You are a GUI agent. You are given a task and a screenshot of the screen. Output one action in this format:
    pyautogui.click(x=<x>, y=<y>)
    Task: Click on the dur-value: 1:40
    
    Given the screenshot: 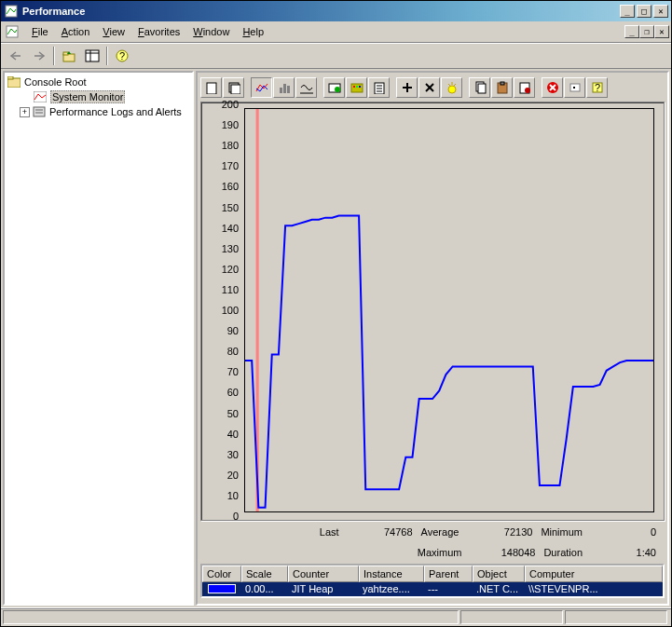 What is the action you would take?
    pyautogui.click(x=624, y=552)
    